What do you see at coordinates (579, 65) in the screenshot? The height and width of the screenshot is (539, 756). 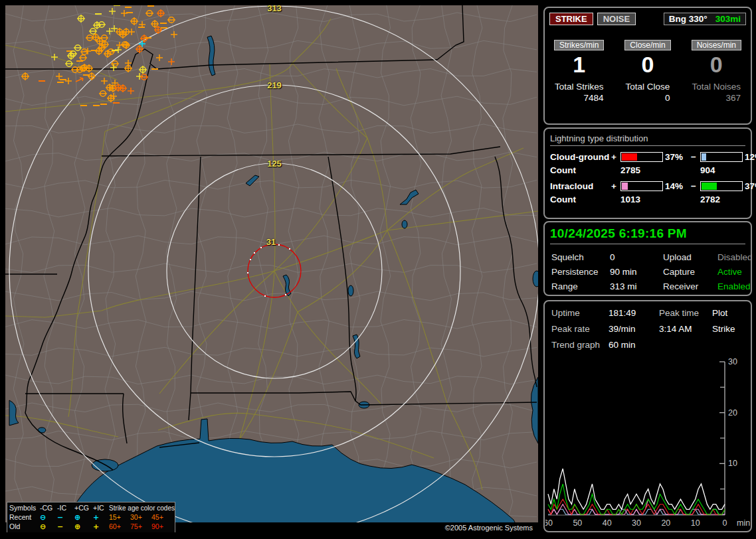 I see `counter-value: 1` at bounding box center [579, 65].